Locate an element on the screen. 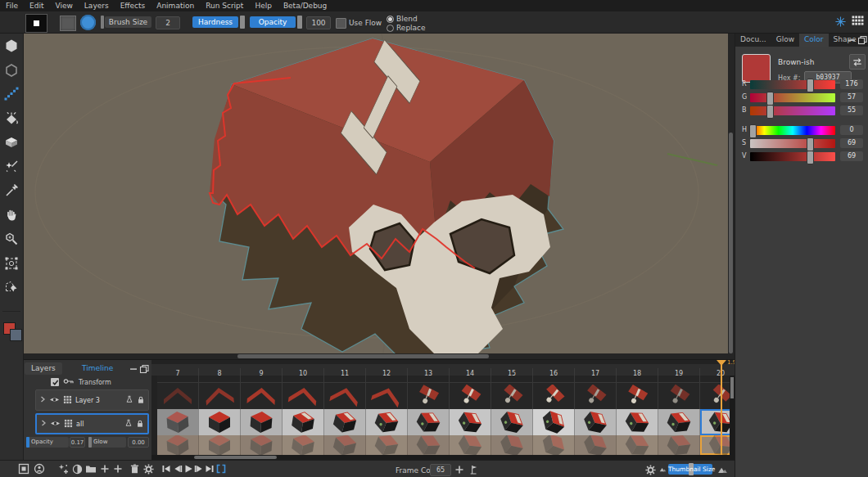  slider-track-g is located at coordinates (793, 98).